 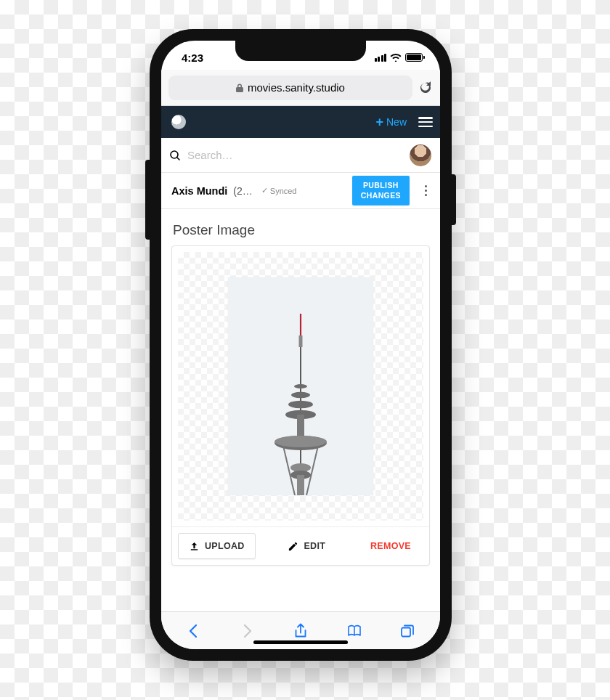 What do you see at coordinates (426, 190) in the screenshot?
I see `document-more-menu-button` at bounding box center [426, 190].